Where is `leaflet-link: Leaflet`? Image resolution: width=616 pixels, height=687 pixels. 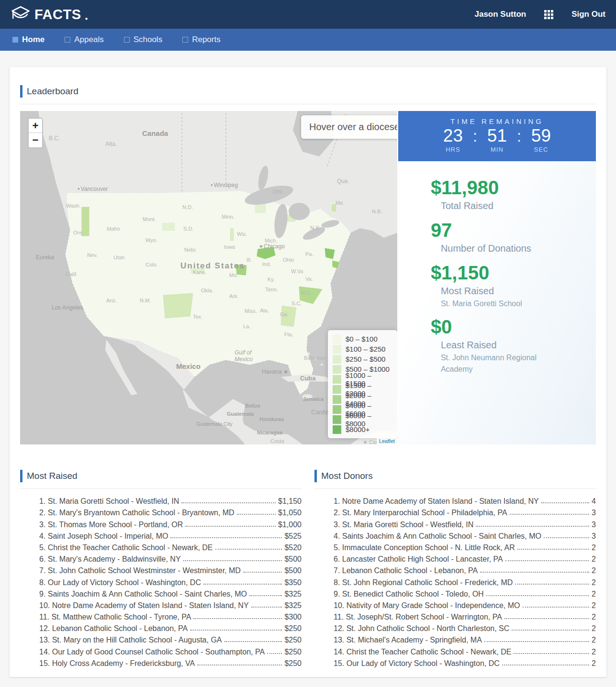
leaflet-link: Leaflet is located at coordinates (387, 441).